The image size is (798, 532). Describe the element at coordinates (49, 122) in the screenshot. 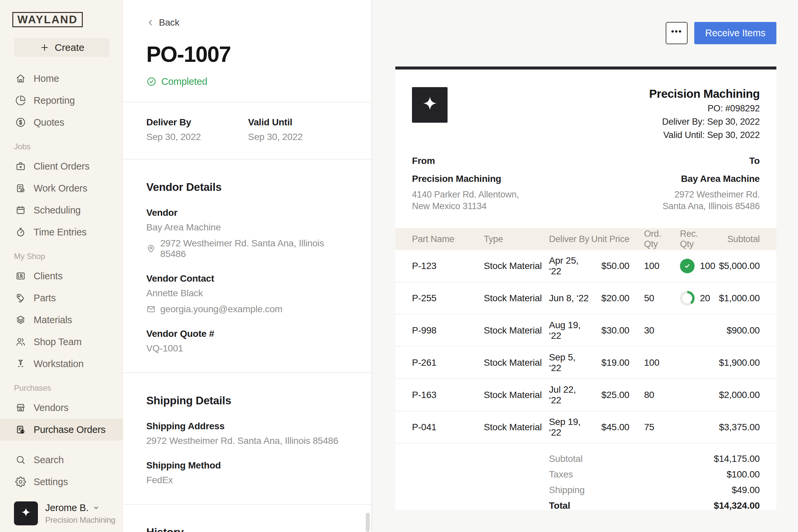

I see `sidebar-item-label: Quotes` at that location.